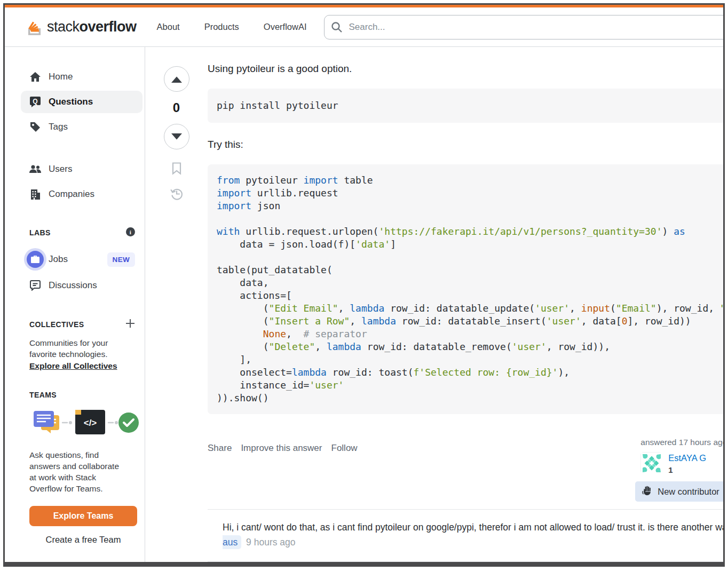 Image resolution: width=728 pixels, height=571 pixels. What do you see at coordinates (61, 77) in the screenshot?
I see `sidebar-item-label: Home` at bounding box center [61, 77].